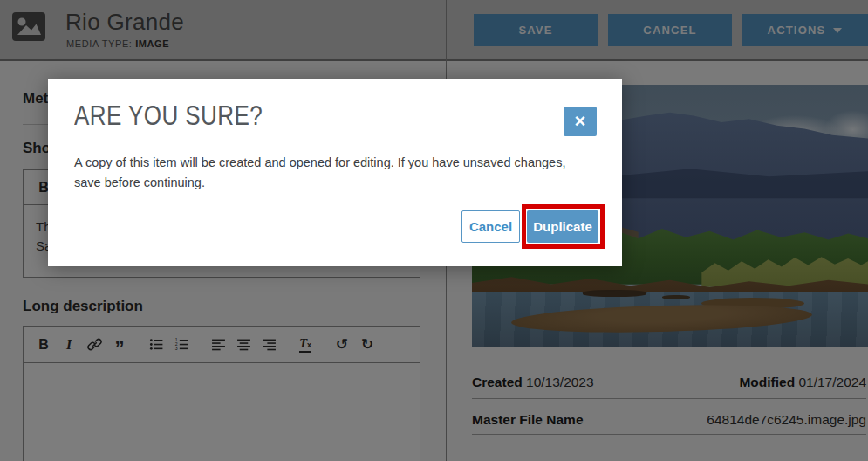  What do you see at coordinates (580, 121) in the screenshot?
I see `close-button: ×` at bounding box center [580, 121].